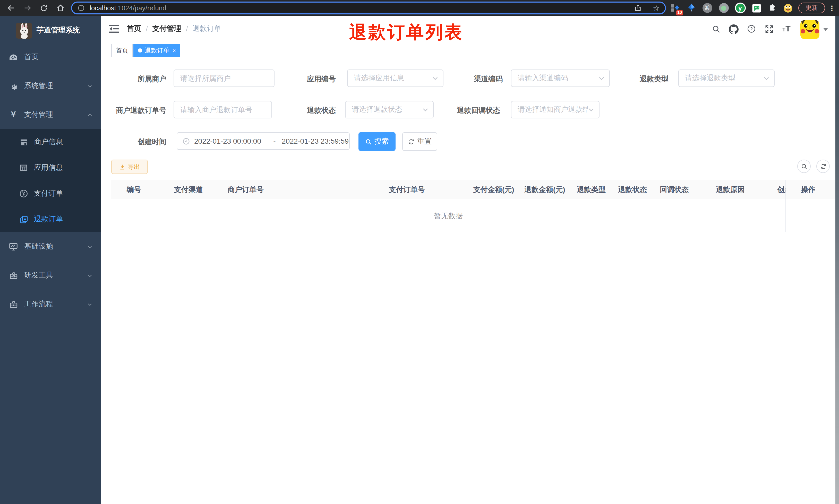  What do you see at coordinates (810, 30) in the screenshot?
I see `user-avatar` at bounding box center [810, 30].